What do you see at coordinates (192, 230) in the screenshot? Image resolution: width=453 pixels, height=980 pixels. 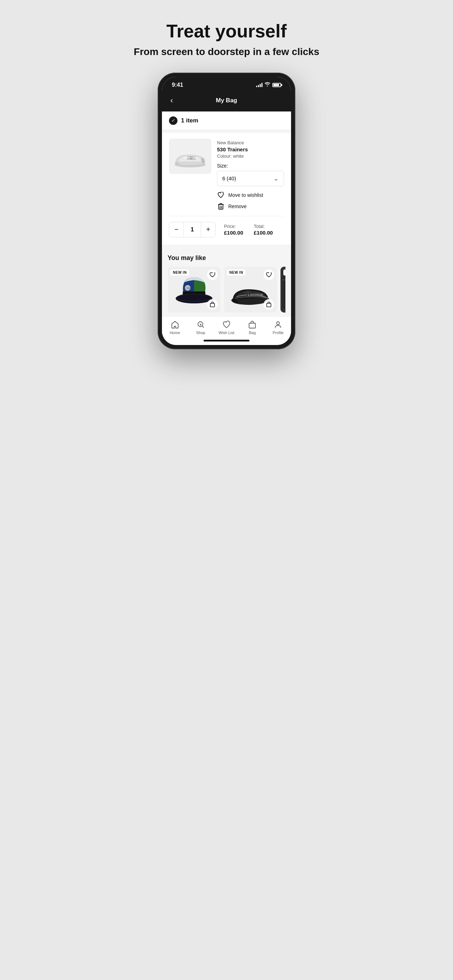 I see `quantity-control: − 1 +` at bounding box center [192, 230].